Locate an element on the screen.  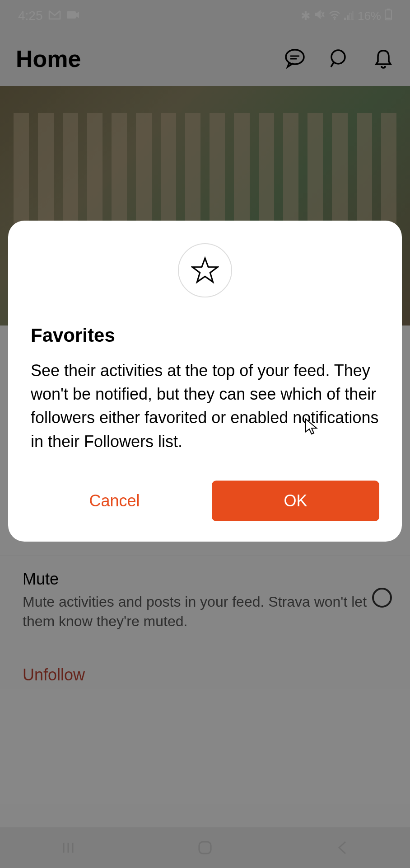
ok-button: OK is located at coordinates (295, 501).